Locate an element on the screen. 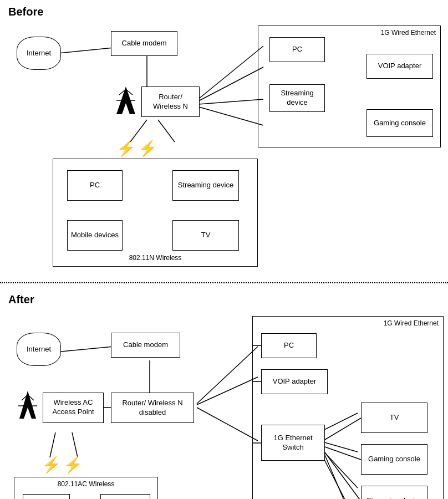 The width and height of the screenshot is (448, 499). before-router-group: Router/ Wireless N is located at coordinates (155, 102).